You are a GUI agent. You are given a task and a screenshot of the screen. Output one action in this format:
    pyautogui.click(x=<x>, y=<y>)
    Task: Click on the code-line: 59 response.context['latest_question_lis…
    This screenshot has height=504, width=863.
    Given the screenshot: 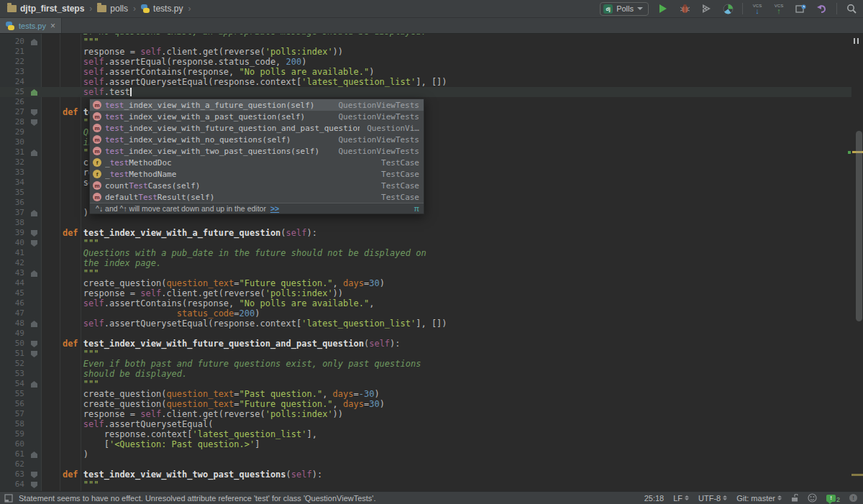 What is the action you would take?
    pyautogui.click(x=426, y=434)
    